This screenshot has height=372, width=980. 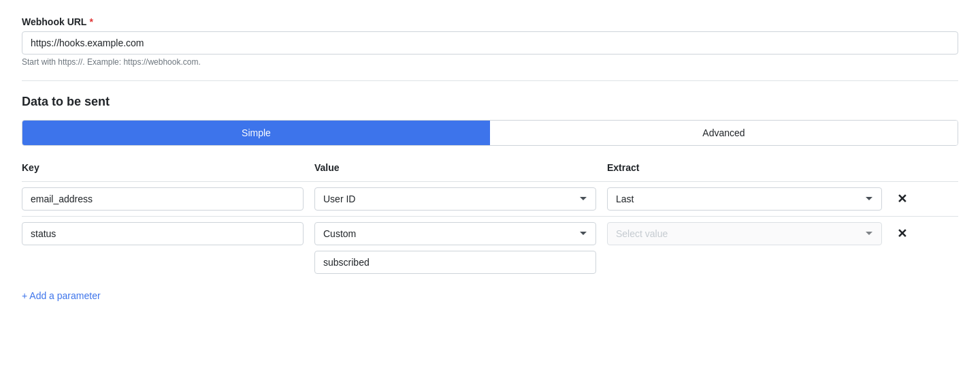 I want to click on required-star: *, so click(x=91, y=22).